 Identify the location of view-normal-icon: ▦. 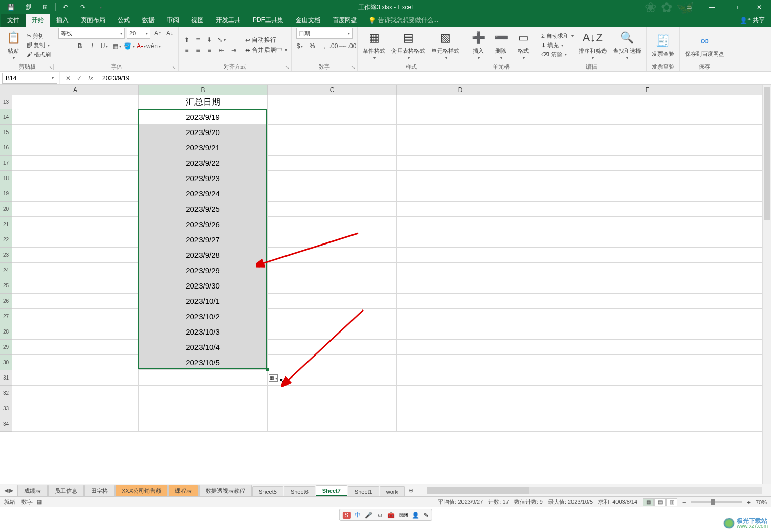
(648, 502).